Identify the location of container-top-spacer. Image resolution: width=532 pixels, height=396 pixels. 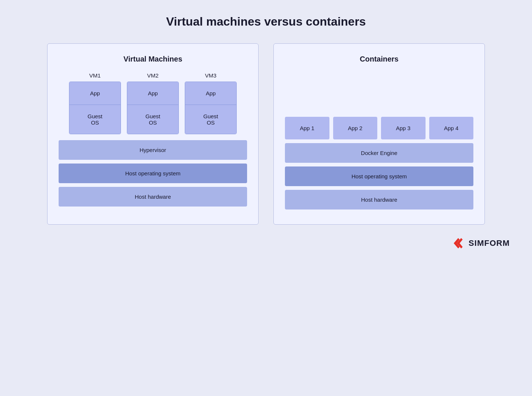
(379, 95).